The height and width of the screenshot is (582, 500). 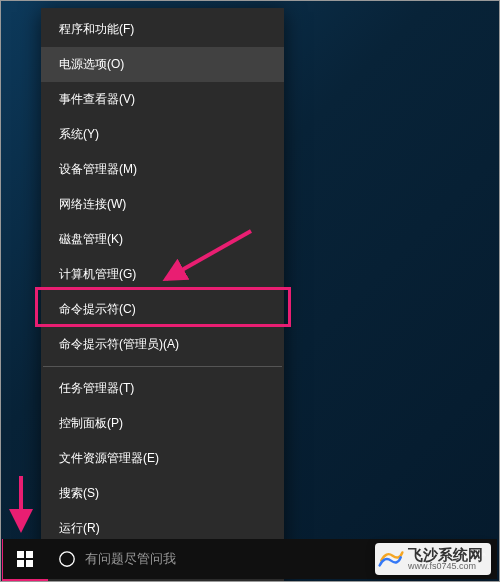 I want to click on menu-item-label: 文件资源管理器(E), so click(x=109, y=458).